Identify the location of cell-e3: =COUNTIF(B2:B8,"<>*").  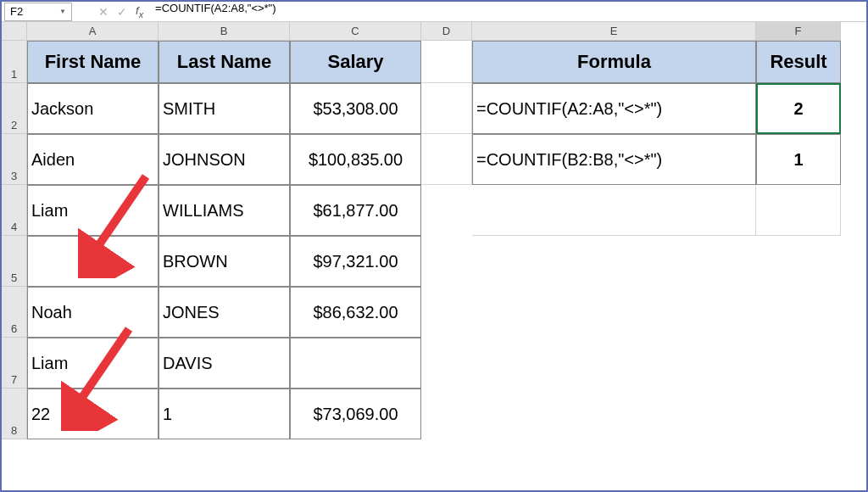
(614, 159).